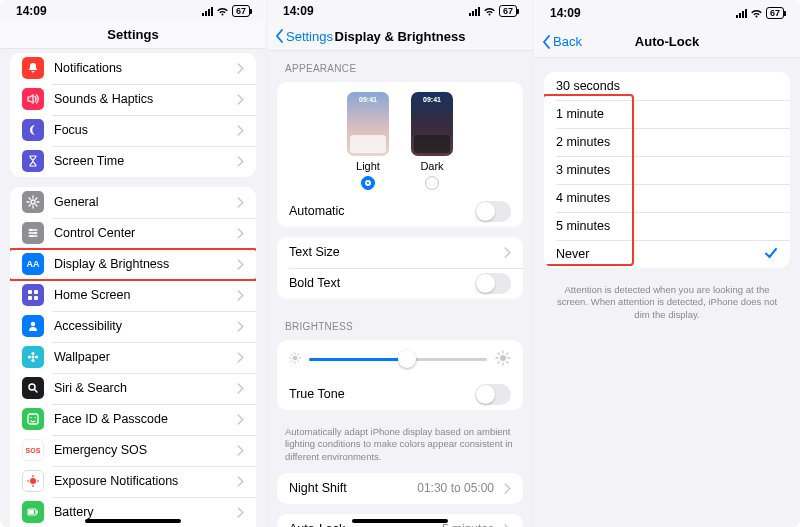 This screenshot has width=800, height=527. What do you see at coordinates (493, 394) in the screenshot?
I see `truetone-toggle` at bounding box center [493, 394].